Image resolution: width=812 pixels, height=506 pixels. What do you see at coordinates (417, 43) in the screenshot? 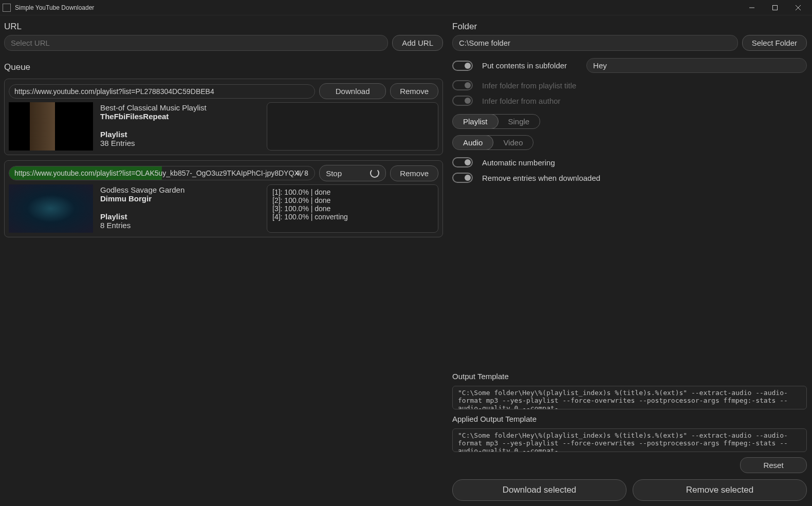
I see `add-url-button: Add URL` at bounding box center [417, 43].